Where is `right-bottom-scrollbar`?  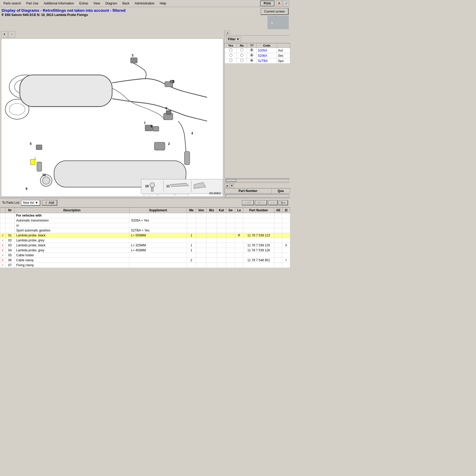
right-bottom-scrollbar is located at coordinates (257, 196).